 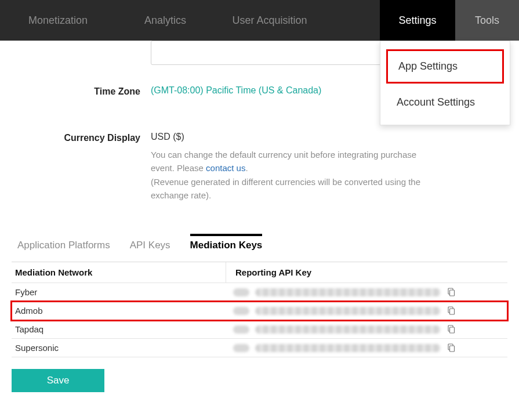 What do you see at coordinates (165, 20) in the screenshot?
I see `nav-analytics: Analytics` at bounding box center [165, 20].